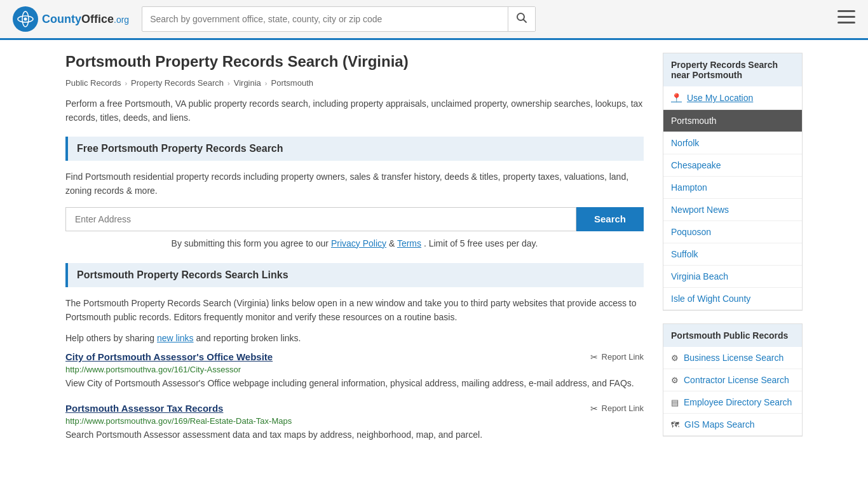 Image resolution: width=868 pixels, height=488 pixels. I want to click on sidebar-city-portsmouth: Portsmouth, so click(733, 121).